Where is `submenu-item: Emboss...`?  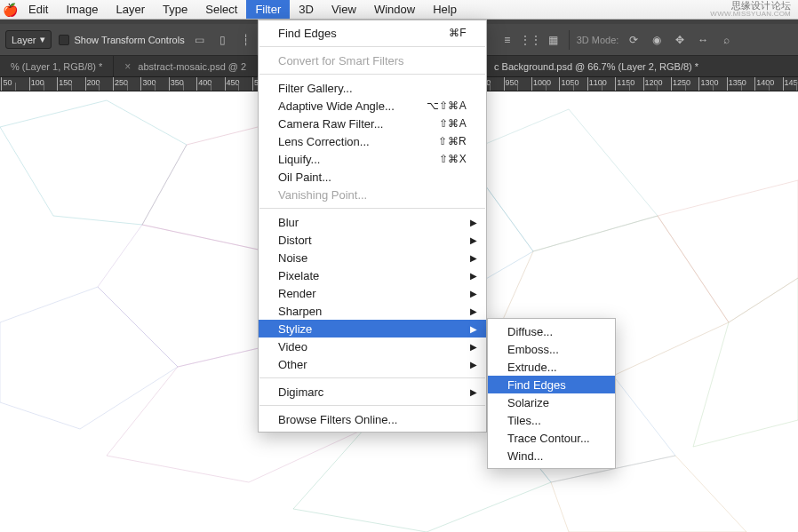 submenu-item: Emboss... is located at coordinates (551, 349).